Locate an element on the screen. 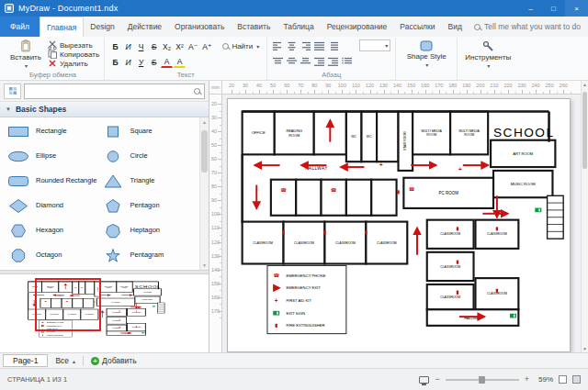 Image resolution: width=588 pixels, height=390 pixels. tab-Таблица: Таблица is located at coordinates (298, 27).